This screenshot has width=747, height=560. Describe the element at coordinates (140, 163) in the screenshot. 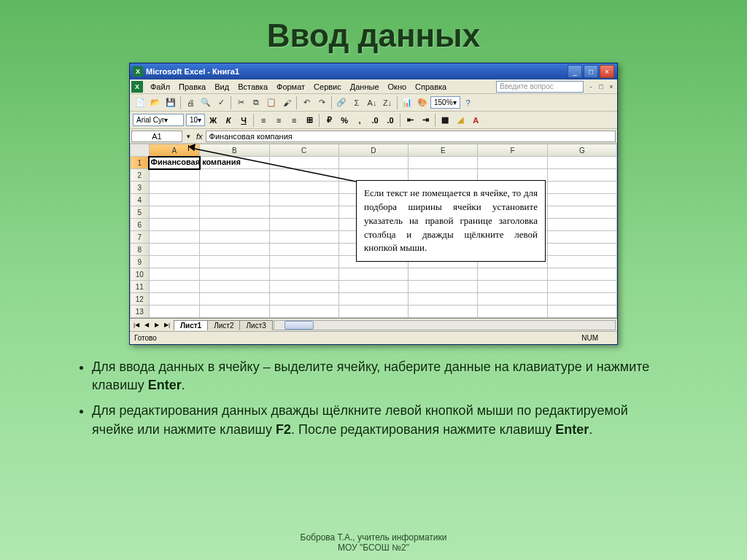

I see `row-header-1: 1` at that location.